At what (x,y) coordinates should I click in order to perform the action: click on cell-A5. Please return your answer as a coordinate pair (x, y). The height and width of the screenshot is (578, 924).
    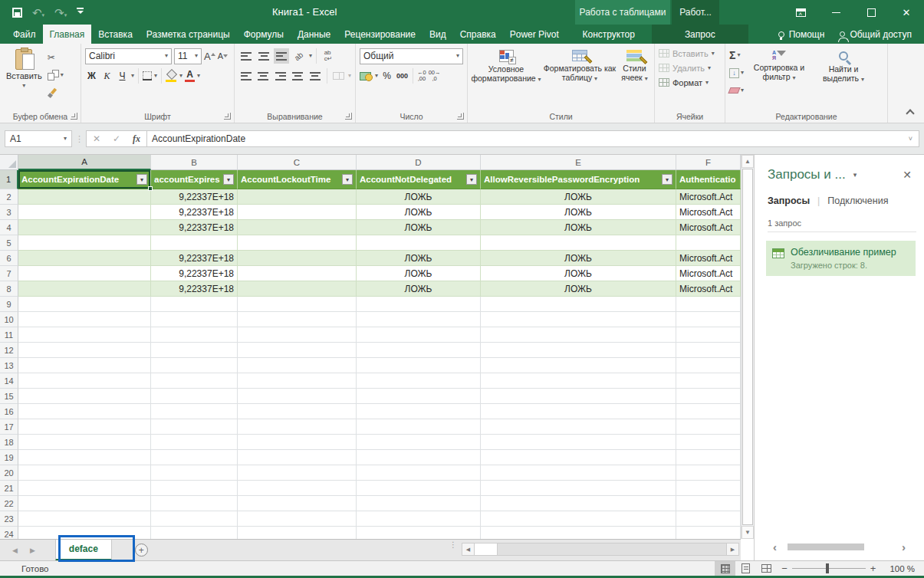
    Looking at the image, I should click on (84, 243).